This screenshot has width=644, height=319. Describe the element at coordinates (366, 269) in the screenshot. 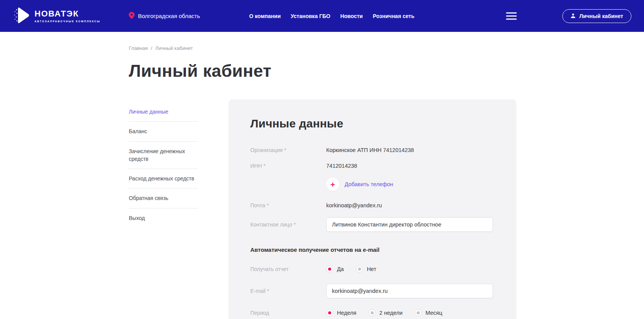

I see `receive-report-option-no: Нет` at that location.